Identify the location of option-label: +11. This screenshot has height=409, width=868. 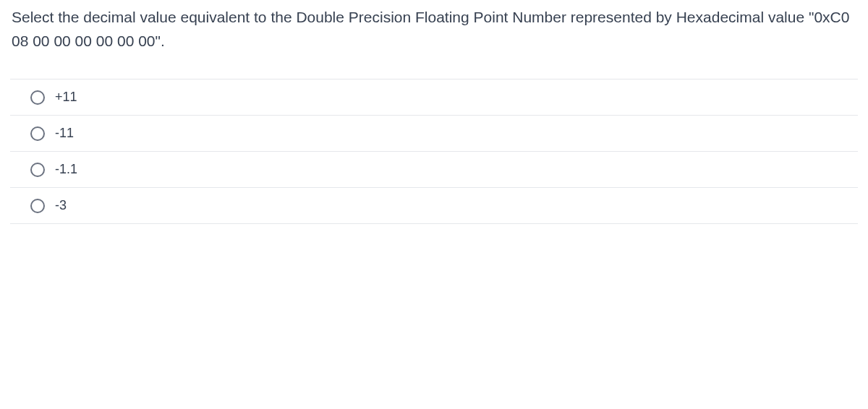
(67, 97).